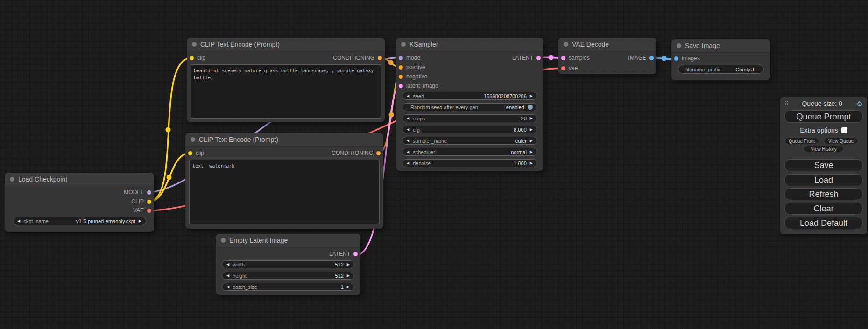 The height and width of the screenshot is (329, 868). I want to click on node-empty-latent-image: Empty Latent Image LATENT ◀ width 512 ▶ …, so click(288, 264).